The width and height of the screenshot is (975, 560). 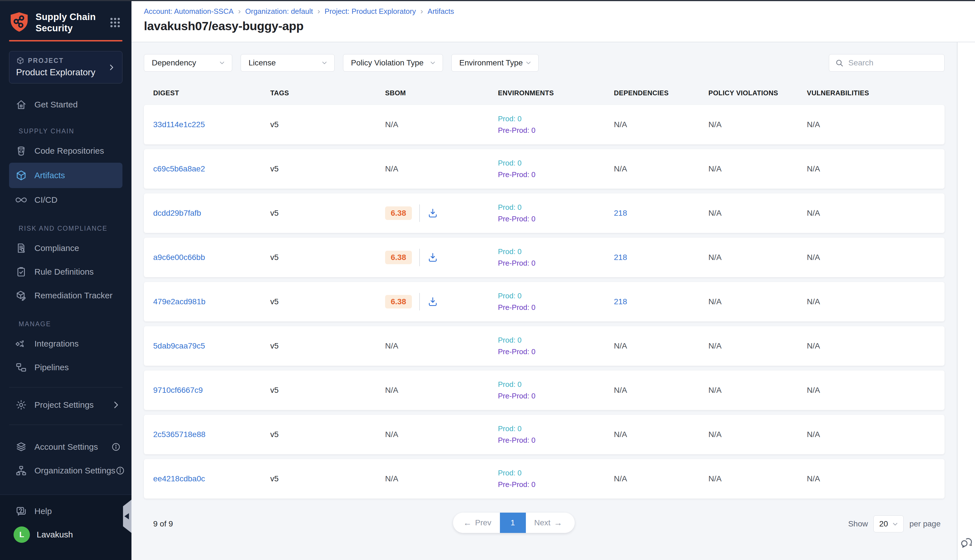 I want to click on table-row: 2c5365718e88 v5 N/A Prod: 0 Pre-Prod: 0 …, so click(x=544, y=435).